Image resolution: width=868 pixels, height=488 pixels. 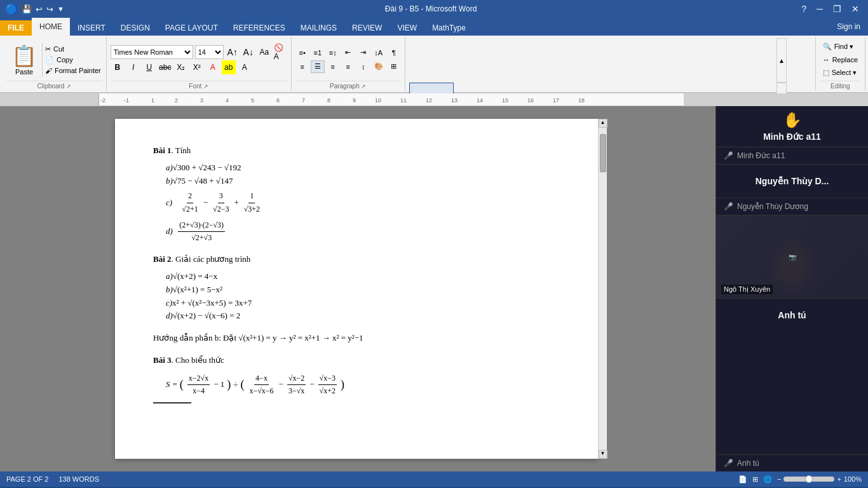 What do you see at coordinates (792, 181) in the screenshot?
I see `participant-2-name-big: Nguyễn Thùy D...` at bounding box center [792, 181].